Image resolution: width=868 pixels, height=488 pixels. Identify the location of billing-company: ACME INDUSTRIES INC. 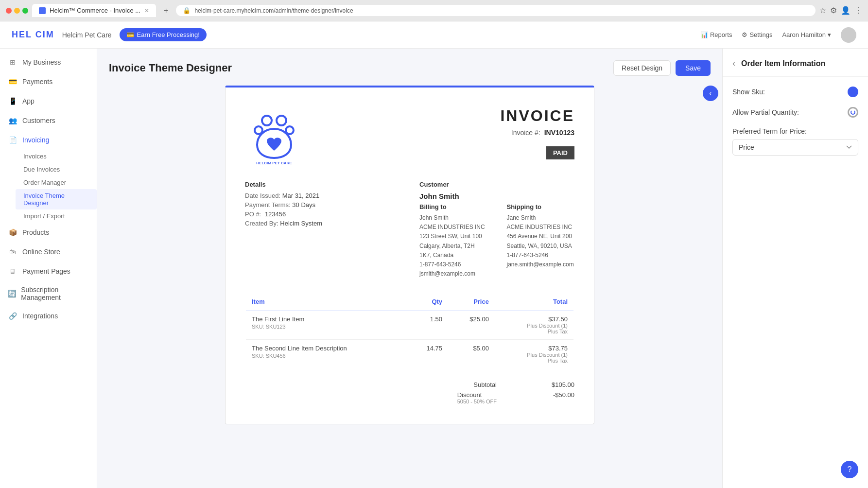
(453, 227).